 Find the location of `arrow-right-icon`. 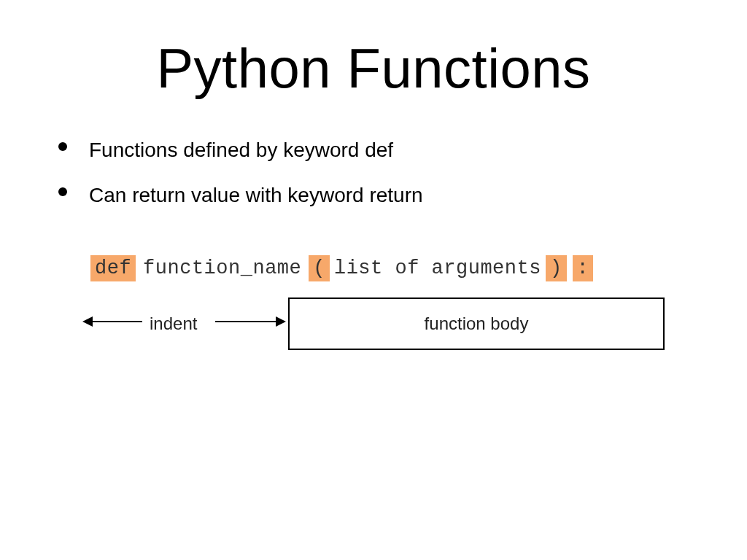

arrow-right-icon is located at coordinates (249, 322).